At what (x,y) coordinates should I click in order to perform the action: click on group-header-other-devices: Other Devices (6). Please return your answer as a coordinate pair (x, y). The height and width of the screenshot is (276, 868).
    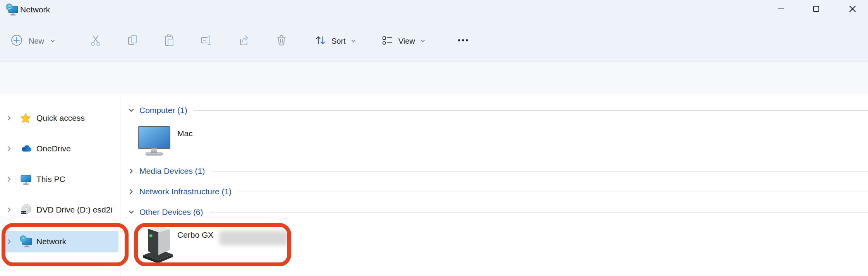
    Looking at the image, I should click on (498, 212).